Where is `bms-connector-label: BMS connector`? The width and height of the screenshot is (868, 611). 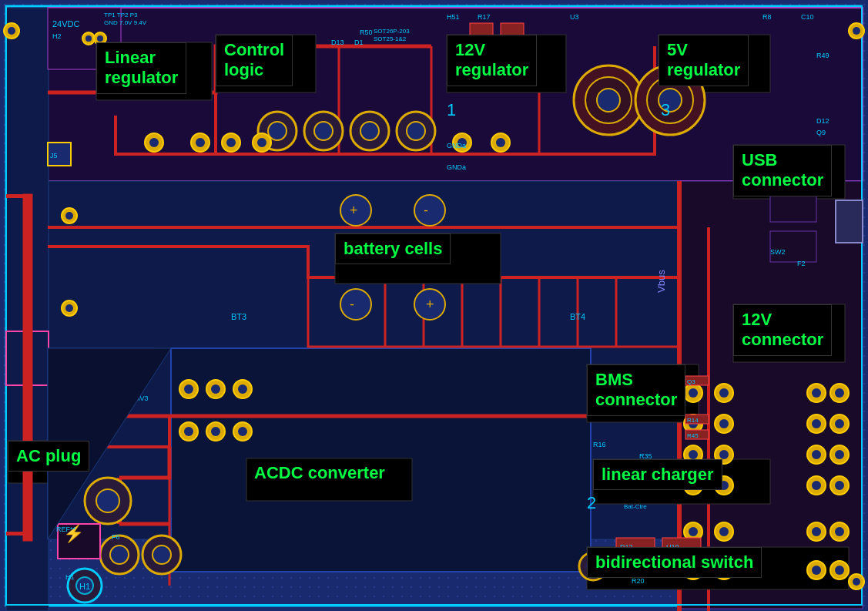 bms-connector-label: BMS connector is located at coordinates (636, 390).